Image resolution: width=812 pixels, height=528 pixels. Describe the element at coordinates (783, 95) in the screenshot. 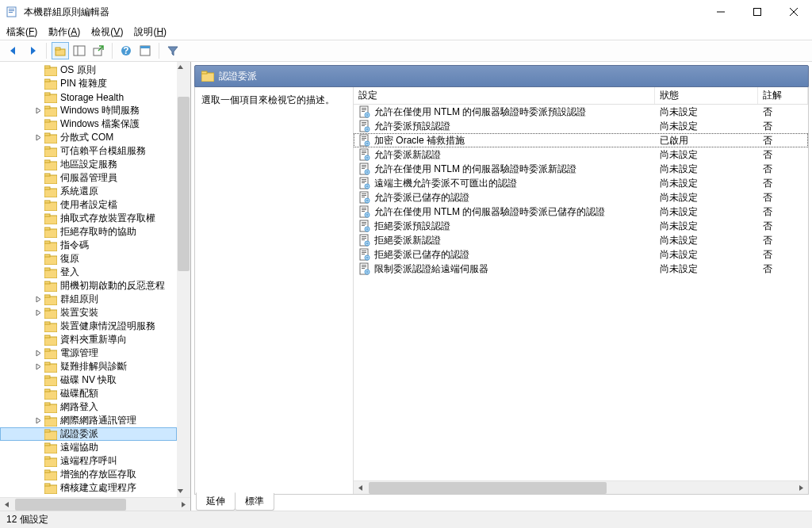

I see `column-comment: 註解` at that location.